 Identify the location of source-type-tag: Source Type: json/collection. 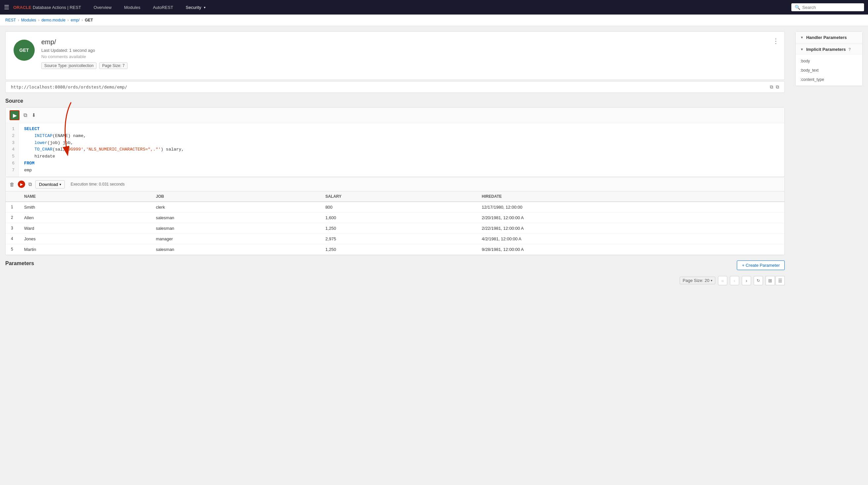
(69, 66).